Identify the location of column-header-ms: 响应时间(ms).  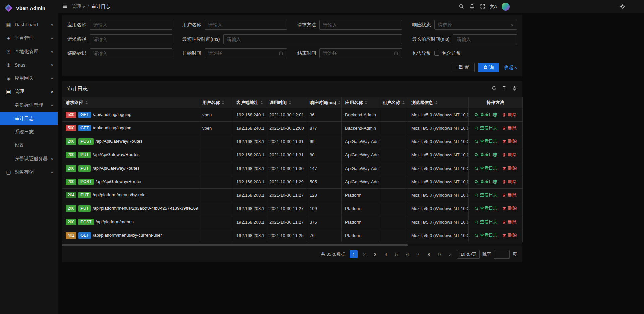
(324, 103).